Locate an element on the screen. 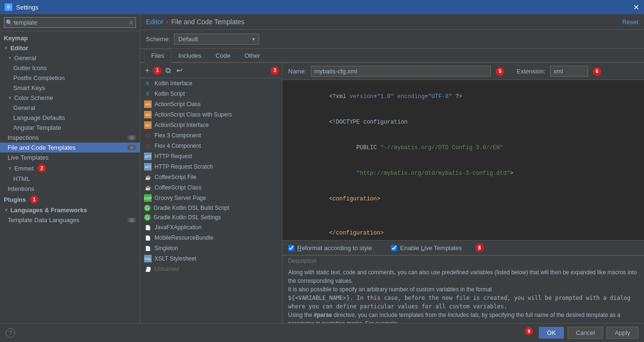  coffeescript-file-icon: ☕ is located at coordinates (148, 177).